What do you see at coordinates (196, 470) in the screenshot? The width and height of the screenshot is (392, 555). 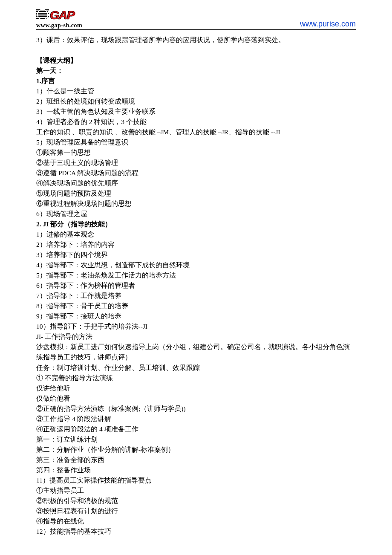 I see `body-line: 第四：整备作业场` at bounding box center [196, 470].